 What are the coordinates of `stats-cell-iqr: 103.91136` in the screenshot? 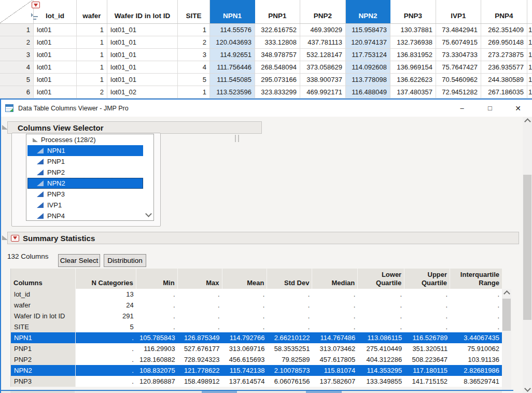 It's located at (476, 360).